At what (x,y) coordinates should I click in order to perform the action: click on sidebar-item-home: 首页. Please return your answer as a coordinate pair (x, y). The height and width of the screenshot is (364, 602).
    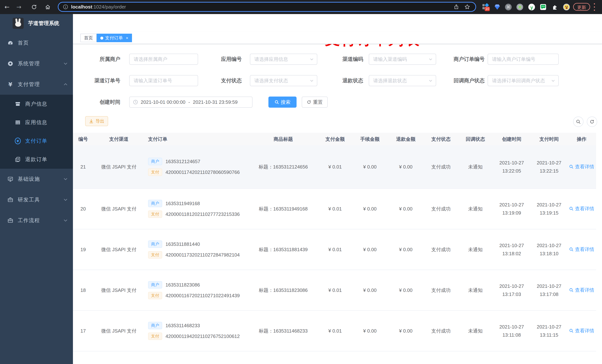
    Looking at the image, I should click on (37, 43).